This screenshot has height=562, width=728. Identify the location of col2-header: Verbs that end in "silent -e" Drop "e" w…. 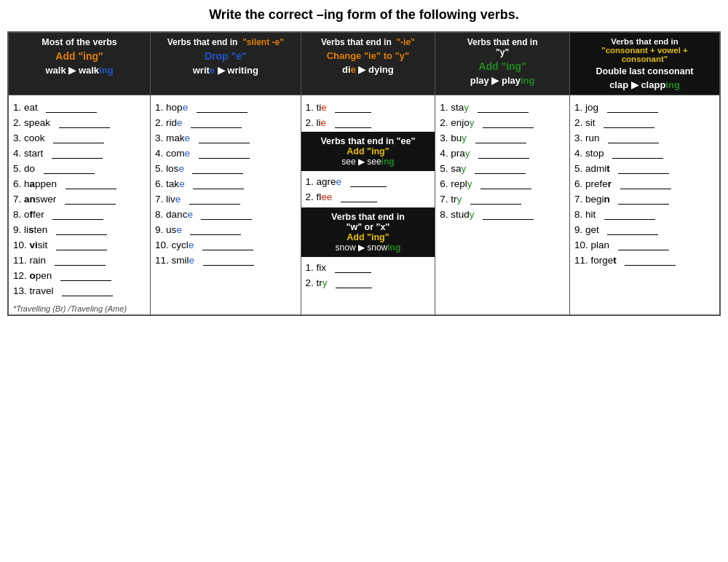
(226, 64).